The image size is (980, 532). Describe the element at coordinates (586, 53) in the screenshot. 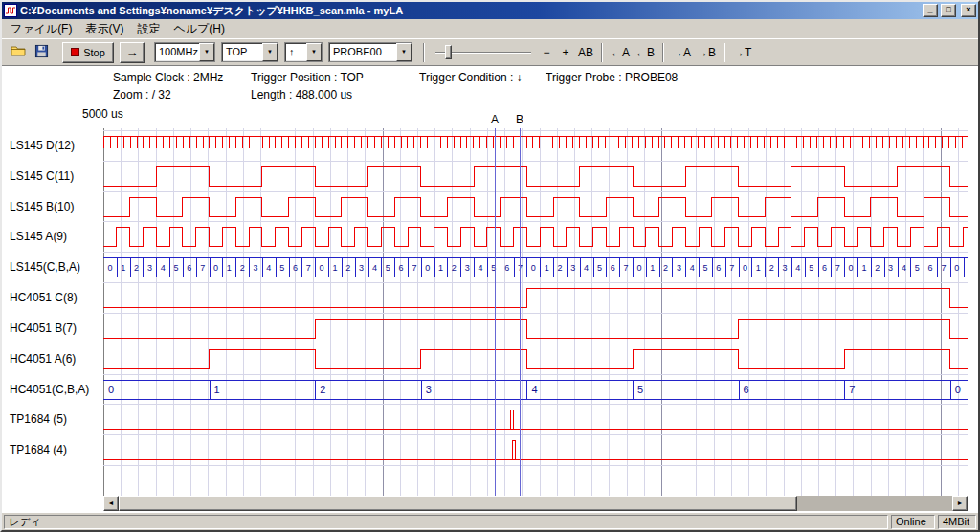

I see `ab-range-button: AB` at that location.